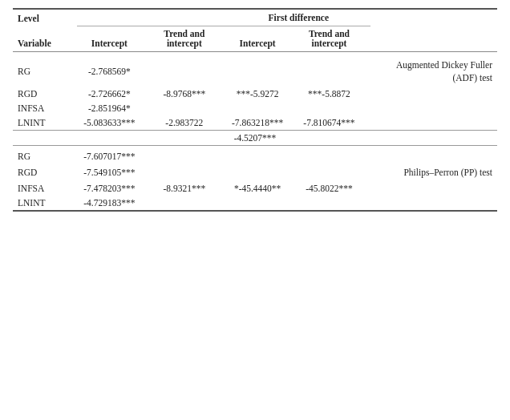 The height and width of the screenshot is (420, 510). I want to click on right-spacer, so click(434, 18).